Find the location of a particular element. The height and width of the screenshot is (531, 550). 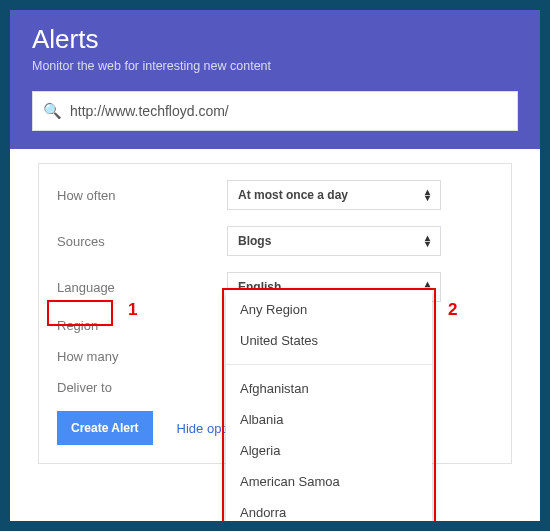

dropdown-item: Andorra is located at coordinates (329, 509).